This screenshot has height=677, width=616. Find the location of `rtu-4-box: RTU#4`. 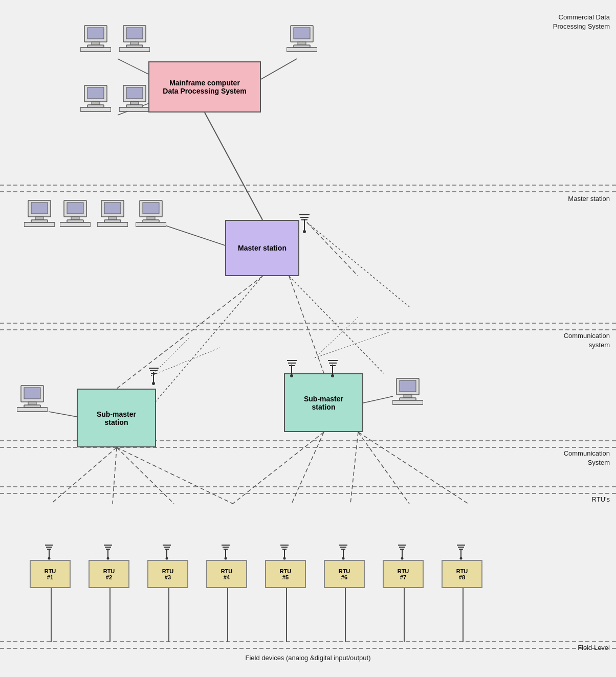

rtu-4-box: RTU#4 is located at coordinates (227, 574).